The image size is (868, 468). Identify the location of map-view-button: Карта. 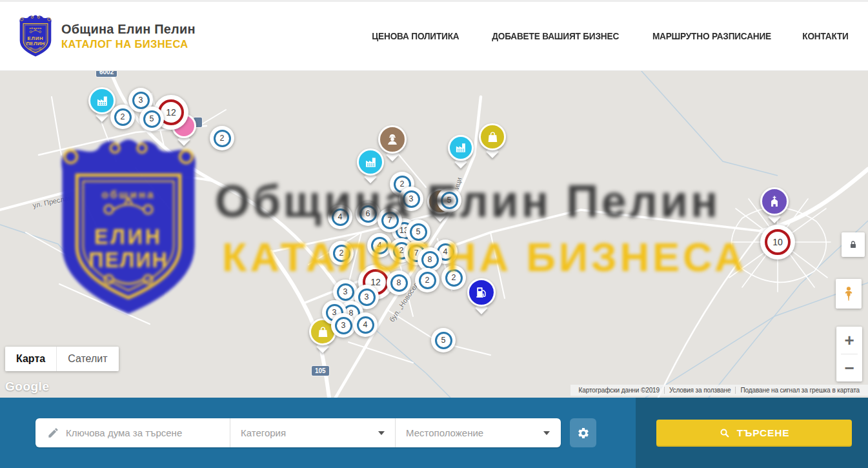
(31, 359).